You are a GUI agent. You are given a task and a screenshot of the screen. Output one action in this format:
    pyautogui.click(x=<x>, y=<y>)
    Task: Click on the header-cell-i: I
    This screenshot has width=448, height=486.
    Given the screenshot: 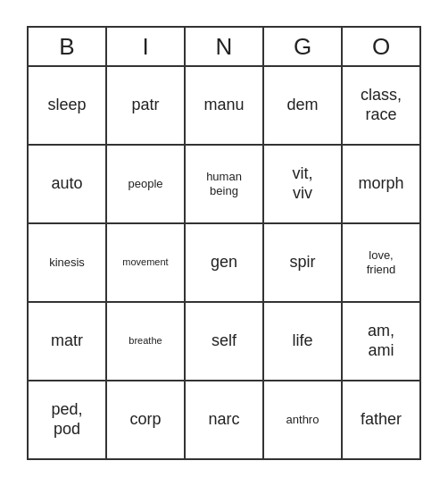 What is the action you would take?
    pyautogui.click(x=146, y=47)
    